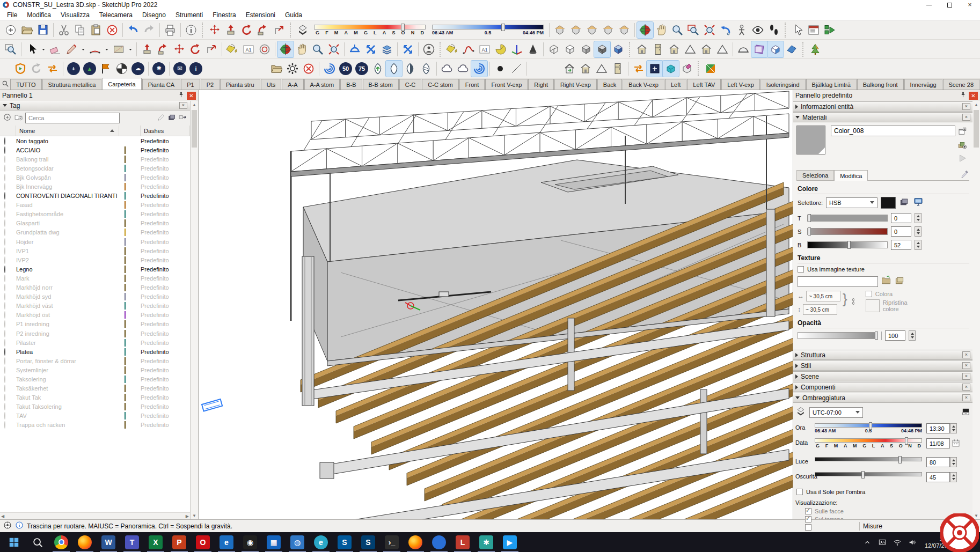 The height and width of the screenshot is (552, 980). I want to click on tag-row: MarkPredefinito, so click(95, 278).